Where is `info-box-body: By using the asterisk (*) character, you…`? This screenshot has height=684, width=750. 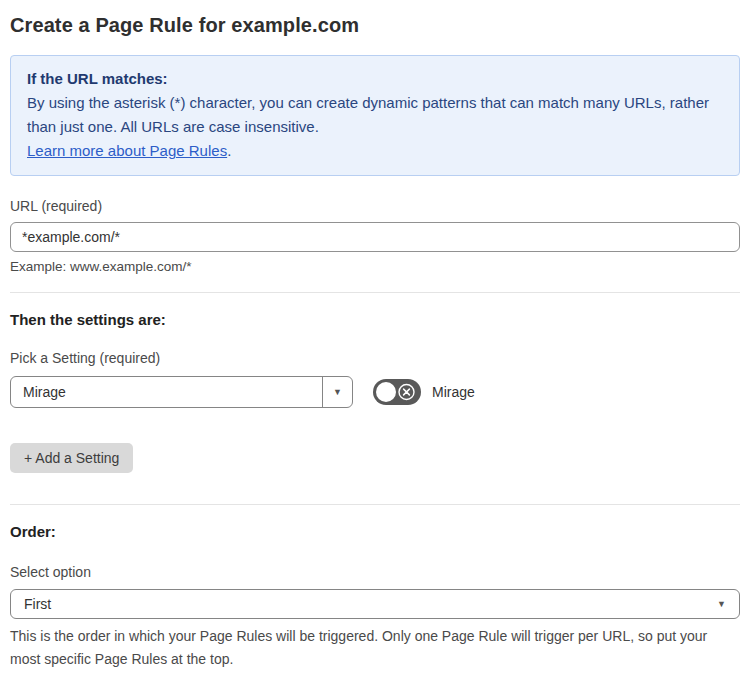
info-box-body: By using the asterisk (*) character, you… is located at coordinates (372, 115).